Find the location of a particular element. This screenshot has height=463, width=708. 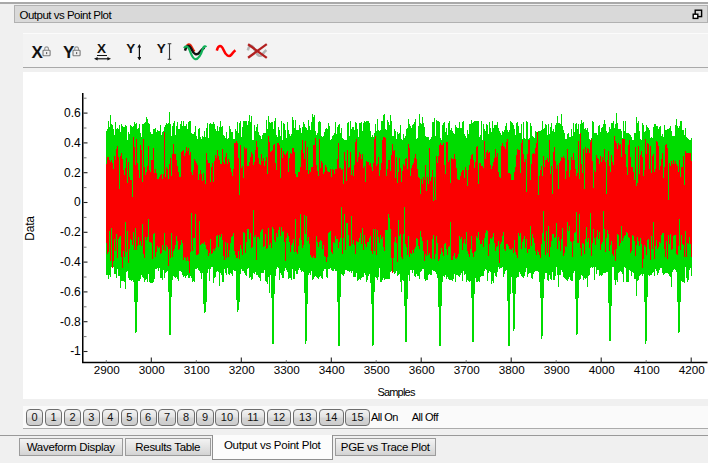

svg-text: 3400 is located at coordinates (332, 370).